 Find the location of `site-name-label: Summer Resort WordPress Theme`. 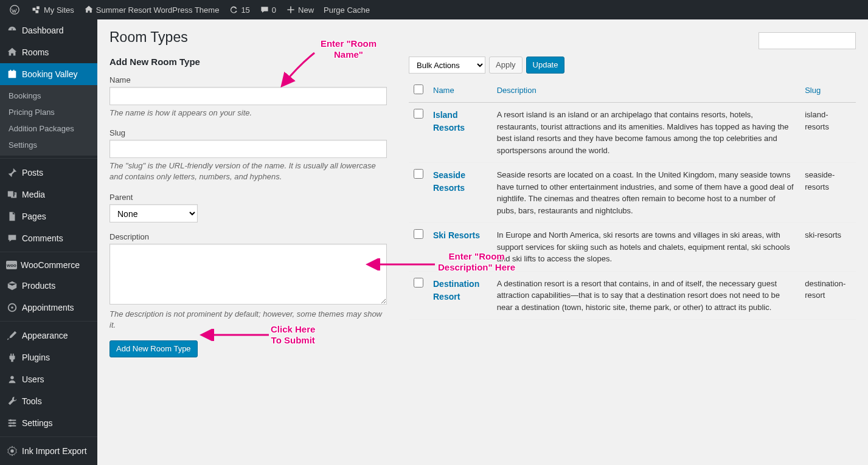

site-name-label: Summer Resort WordPress Theme is located at coordinates (158, 10).